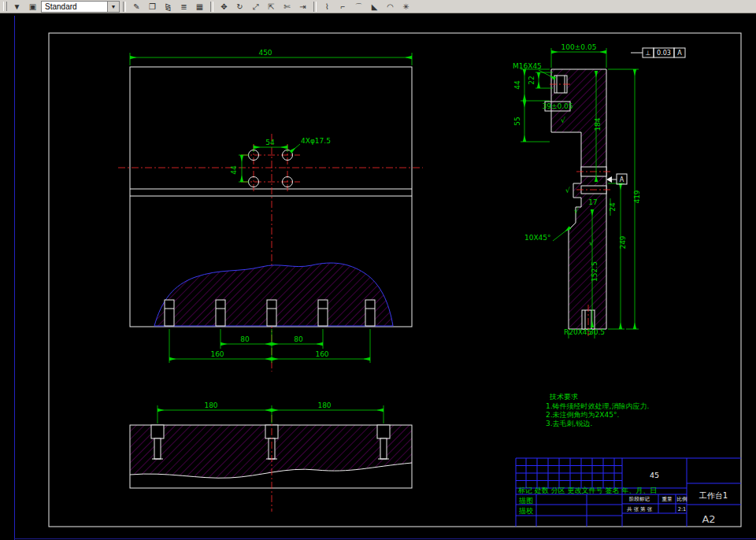 The height and width of the screenshot is (540, 756). Describe the element at coordinates (33, 6) in the screenshot. I see `style-manager-button: ▣` at that location.